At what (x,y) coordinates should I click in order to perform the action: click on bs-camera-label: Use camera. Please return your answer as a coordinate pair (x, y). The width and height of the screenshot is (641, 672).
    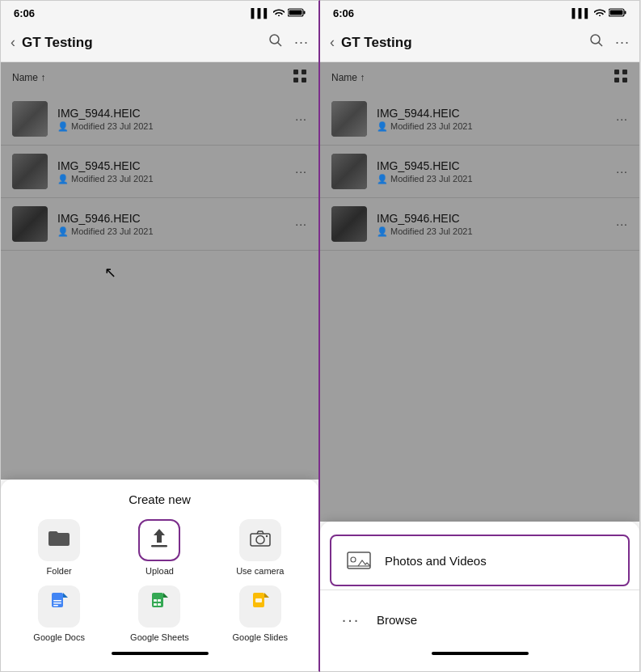
    Looking at the image, I should click on (260, 571).